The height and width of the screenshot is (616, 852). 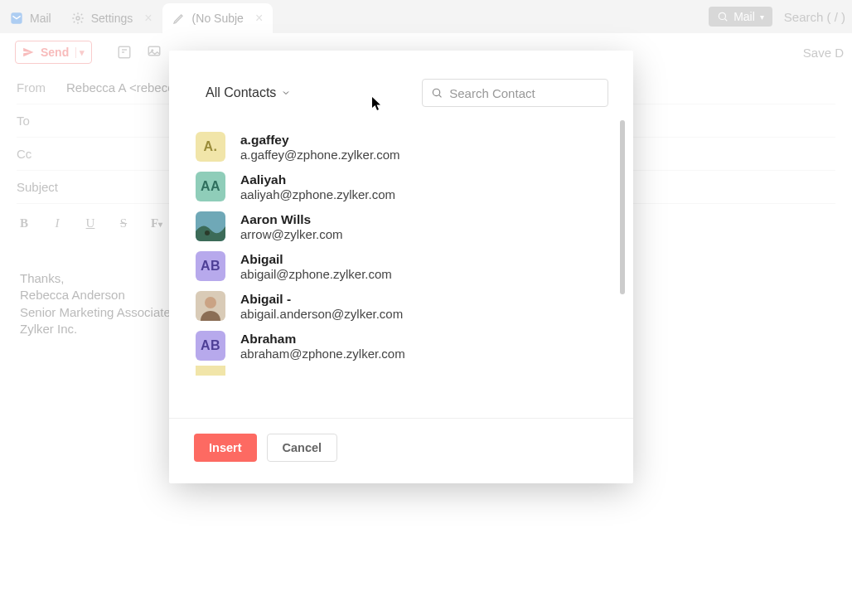 What do you see at coordinates (414, 346) in the screenshot?
I see `contact-row: ABAbrahamabraham@zphone.zylker.com` at bounding box center [414, 346].